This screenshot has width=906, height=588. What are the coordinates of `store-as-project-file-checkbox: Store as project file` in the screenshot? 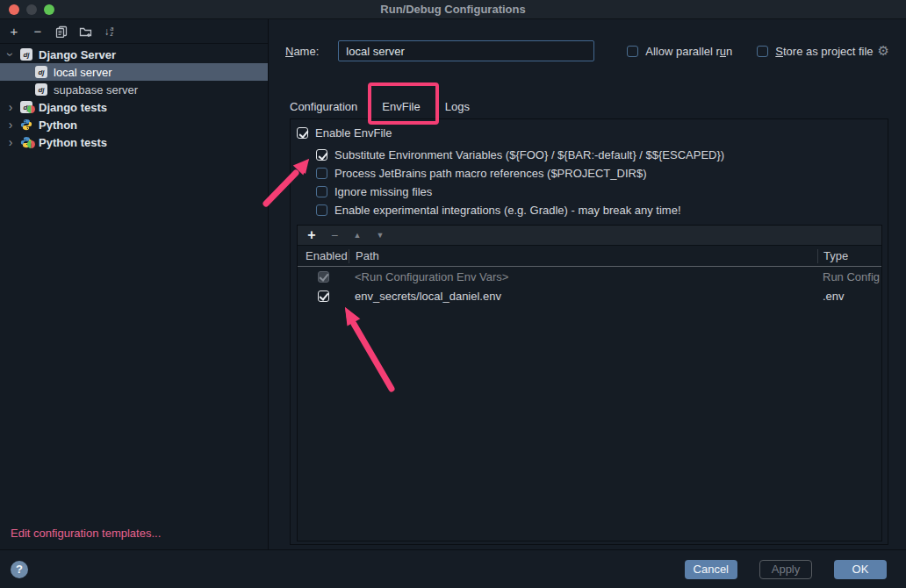 It's located at (815, 51).